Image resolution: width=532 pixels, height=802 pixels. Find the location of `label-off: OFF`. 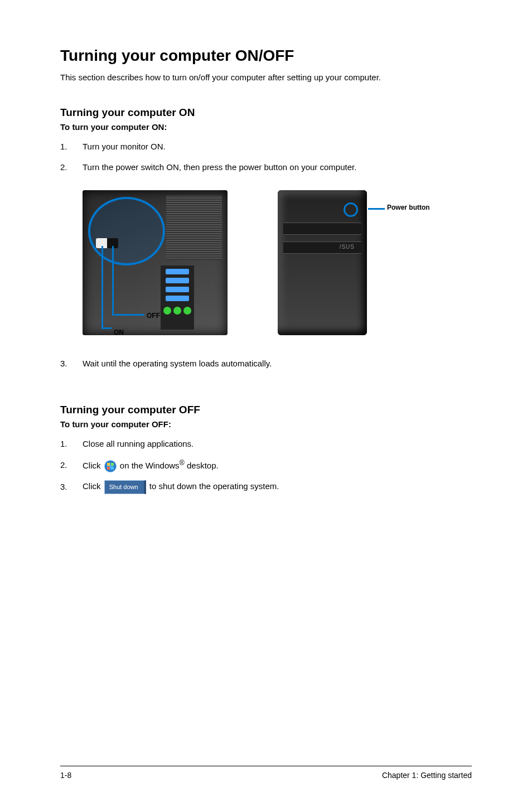

label-off: OFF is located at coordinates (153, 316).